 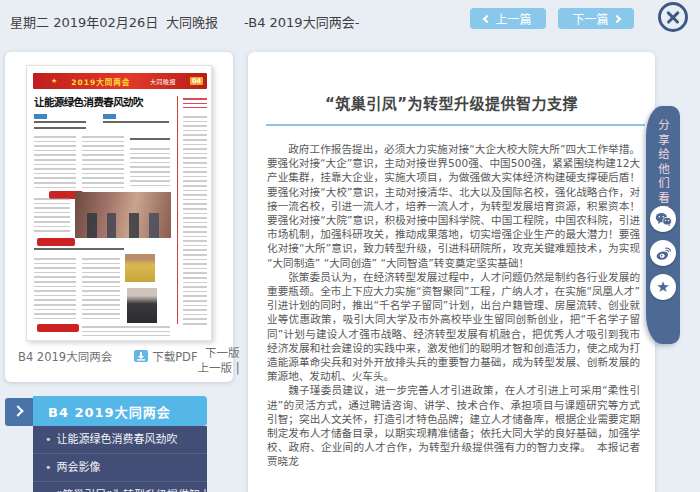 I want to click on thumb-meeting-photo, so click(x=123, y=215).